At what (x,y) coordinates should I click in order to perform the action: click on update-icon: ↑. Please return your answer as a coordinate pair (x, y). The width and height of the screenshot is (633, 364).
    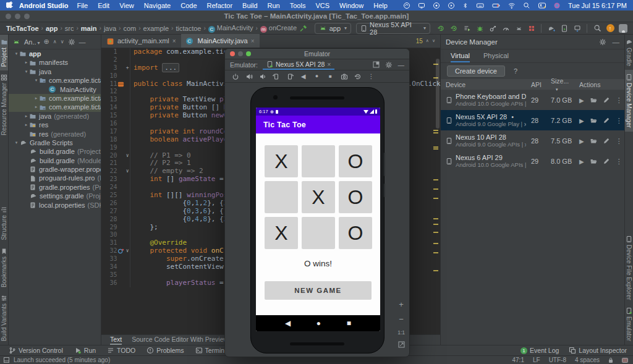
    Looking at the image, I should click on (610, 28).